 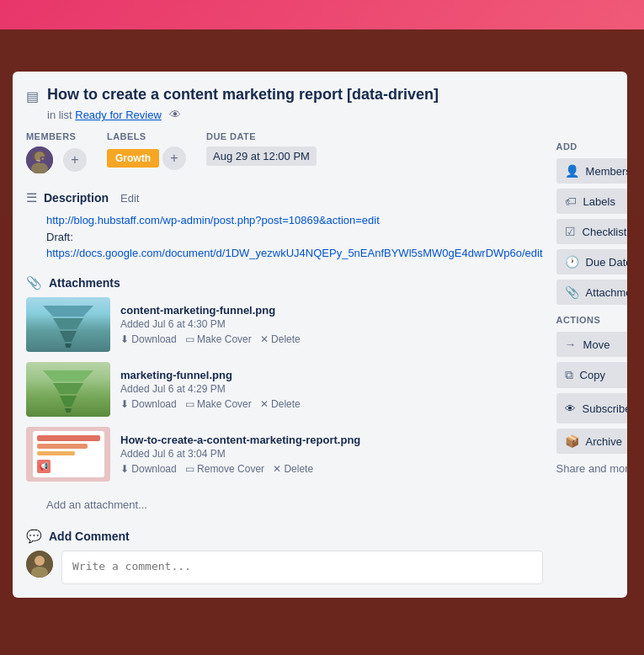 What do you see at coordinates (280, 404) in the screenshot?
I see `delete-link-2: ✕ Delete` at bounding box center [280, 404].